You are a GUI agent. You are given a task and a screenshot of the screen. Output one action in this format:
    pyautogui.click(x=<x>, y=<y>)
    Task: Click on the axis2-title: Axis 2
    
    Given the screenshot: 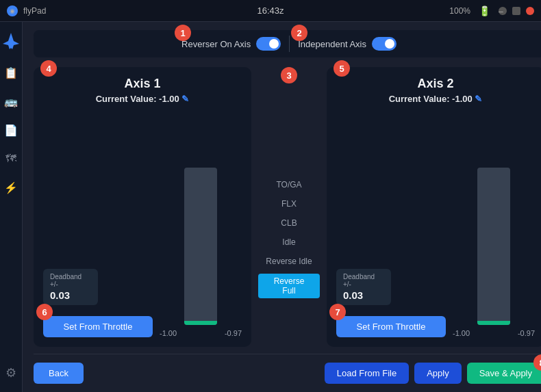 What is the action you would take?
    pyautogui.click(x=436, y=83)
    